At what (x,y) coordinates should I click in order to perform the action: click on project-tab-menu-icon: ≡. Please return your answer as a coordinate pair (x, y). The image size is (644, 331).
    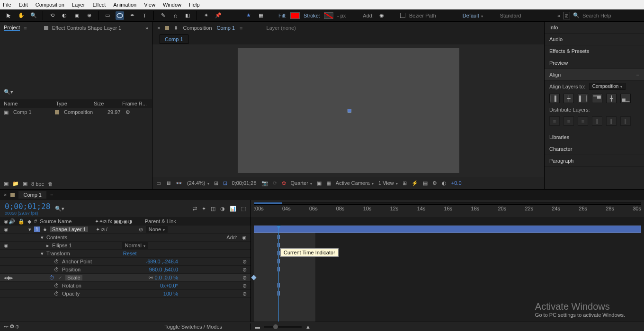
    Looking at the image, I should click on (25, 28).